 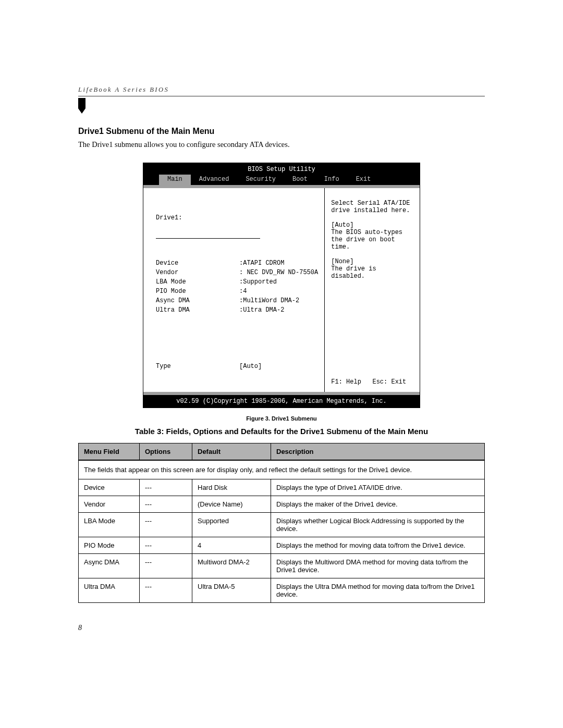 What do you see at coordinates (109, 566) in the screenshot?
I see `table-cell: Async DMA` at bounding box center [109, 566].